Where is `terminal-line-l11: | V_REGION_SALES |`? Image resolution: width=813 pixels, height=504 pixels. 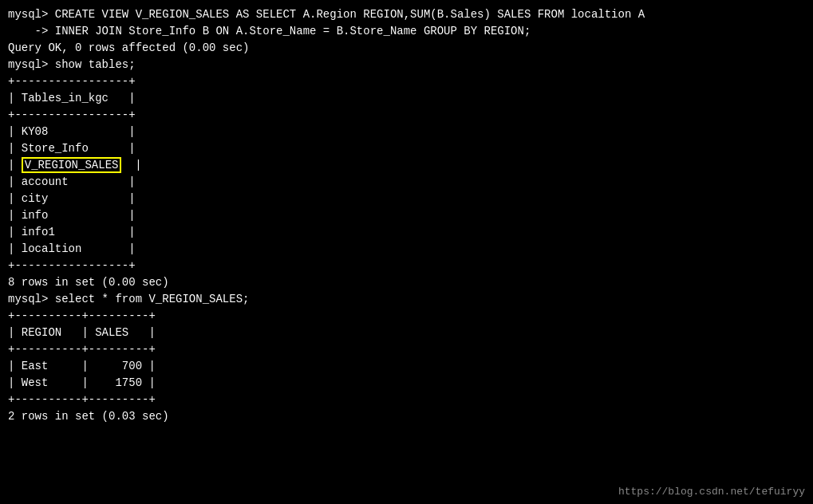
terminal-line-l11: | V_REGION_SALES | is located at coordinates (407, 166).